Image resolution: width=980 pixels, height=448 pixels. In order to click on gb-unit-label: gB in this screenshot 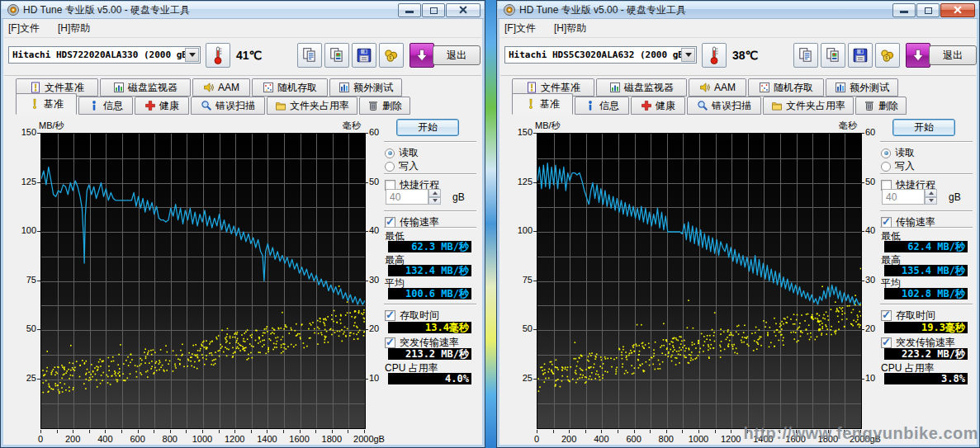, I will do `click(954, 197)`.